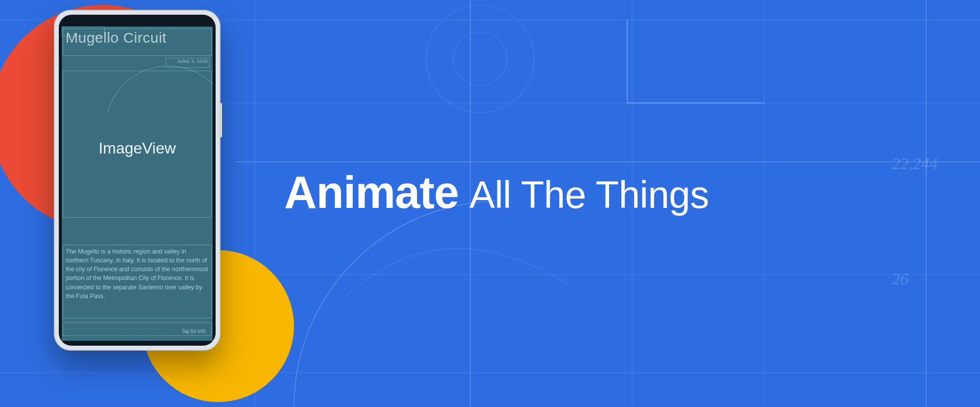 The width and height of the screenshot is (980, 407). I want to click on phone-screen: Mugello Circuit JUNE 3, 2018 ImageView T…, so click(137, 183).